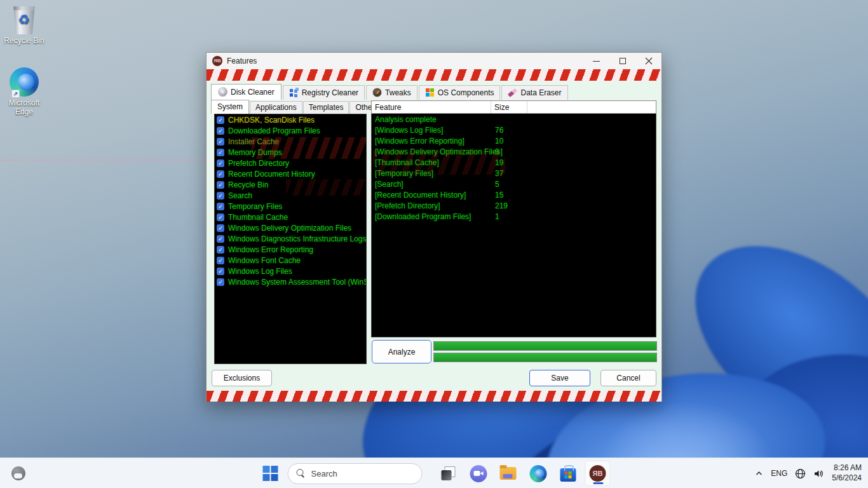  What do you see at coordinates (449, 473) in the screenshot?
I see `task-view-button` at bounding box center [449, 473].